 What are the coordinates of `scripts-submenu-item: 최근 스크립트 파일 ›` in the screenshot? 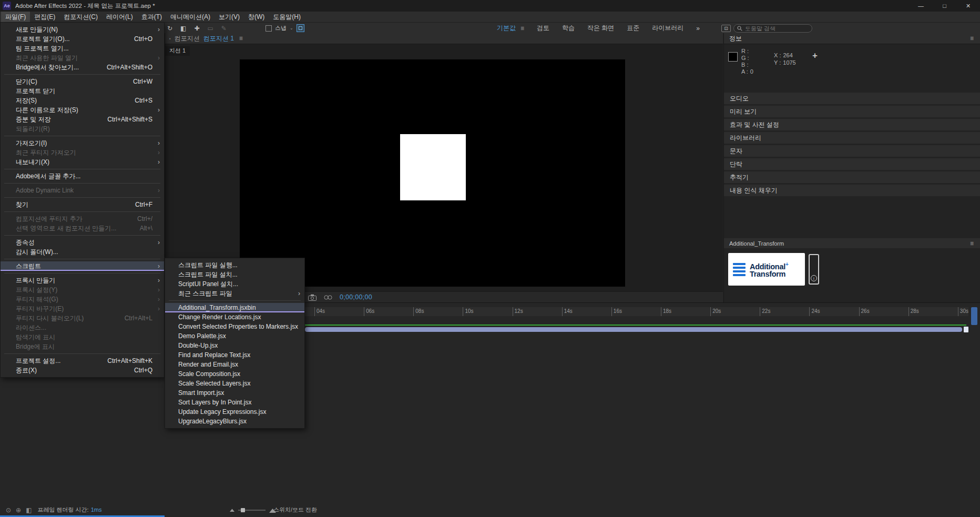 It's located at (234, 293).